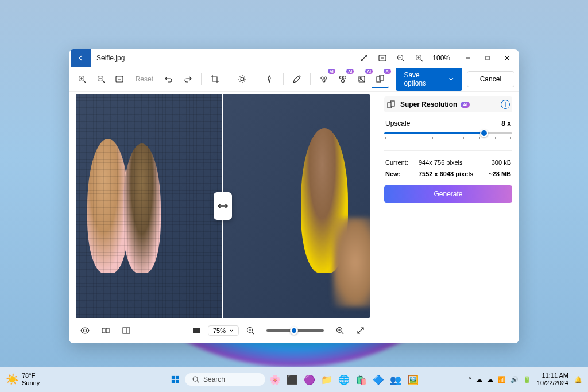 This screenshot has width=588, height=392. Describe the element at coordinates (295, 331) in the screenshot. I see `zoom-slider` at that location.